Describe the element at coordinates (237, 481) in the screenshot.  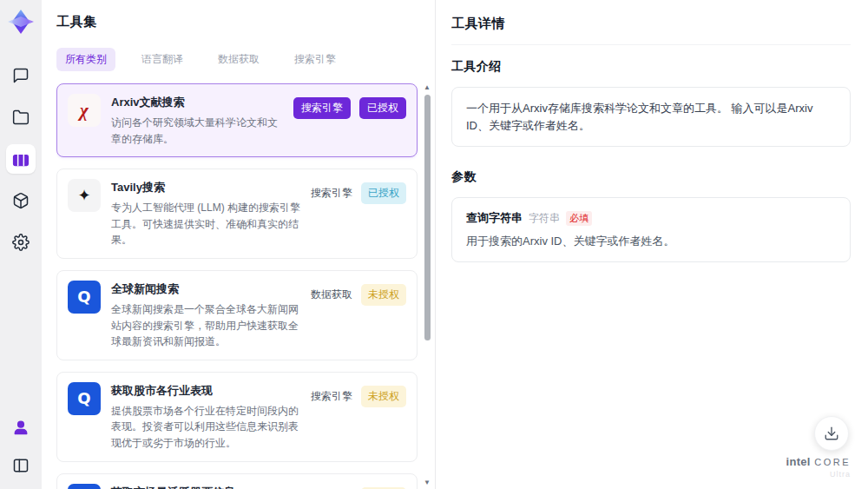
I see `tool-card-active-stocks: Q 获取市场最活跃股票信息 提供当天交易量最高的股票列表。投资者可以利用这些信息…` at that location.